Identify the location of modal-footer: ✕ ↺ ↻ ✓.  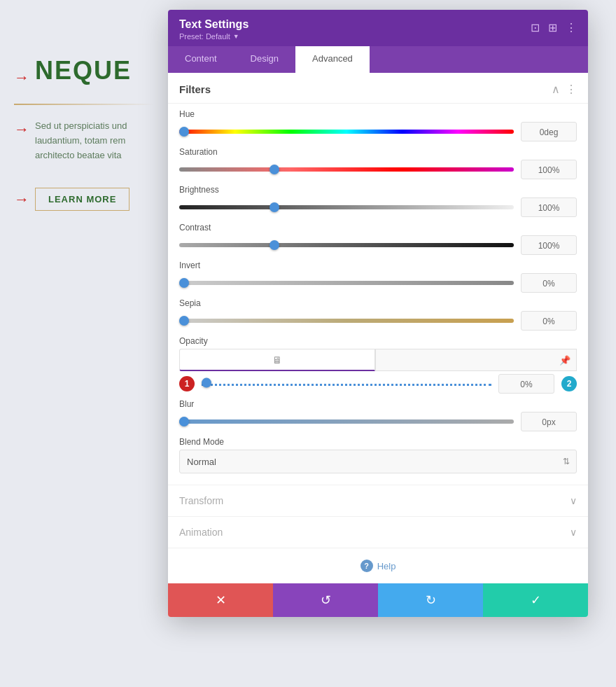
(378, 600).